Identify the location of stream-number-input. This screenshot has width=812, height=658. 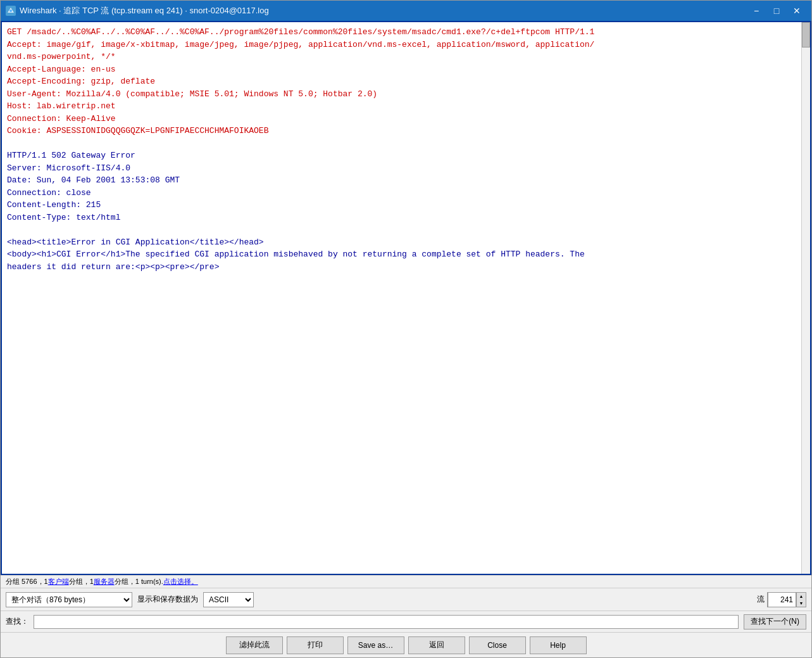
(782, 600).